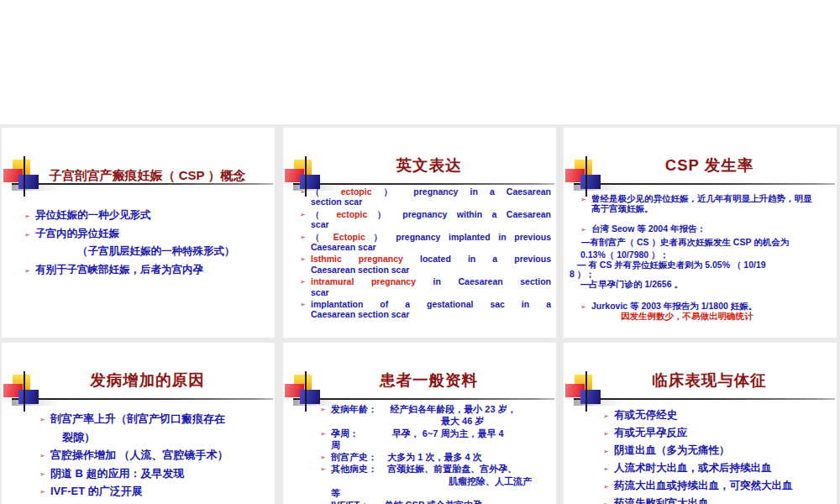  Describe the element at coordinates (407, 502) in the screenshot. I see `text-segment: IVF/ET： 单纯 CSP 或合并宫内孕` at that location.